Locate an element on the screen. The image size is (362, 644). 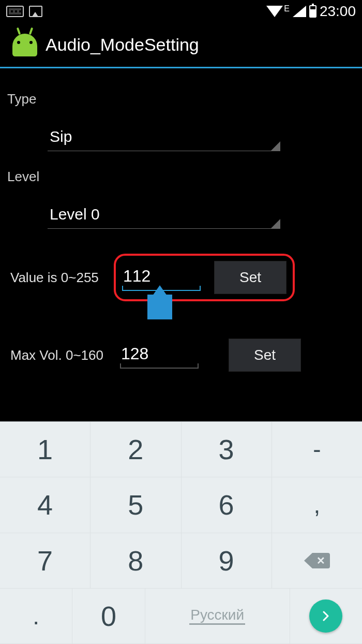
keyboard-icon is located at coordinates (15, 11).